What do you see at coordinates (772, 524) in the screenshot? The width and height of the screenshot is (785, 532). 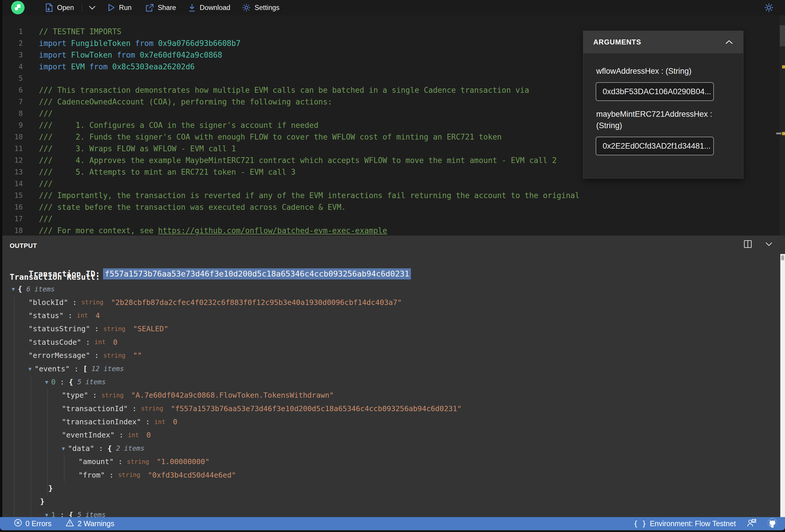 I see `github-link` at bounding box center [772, 524].